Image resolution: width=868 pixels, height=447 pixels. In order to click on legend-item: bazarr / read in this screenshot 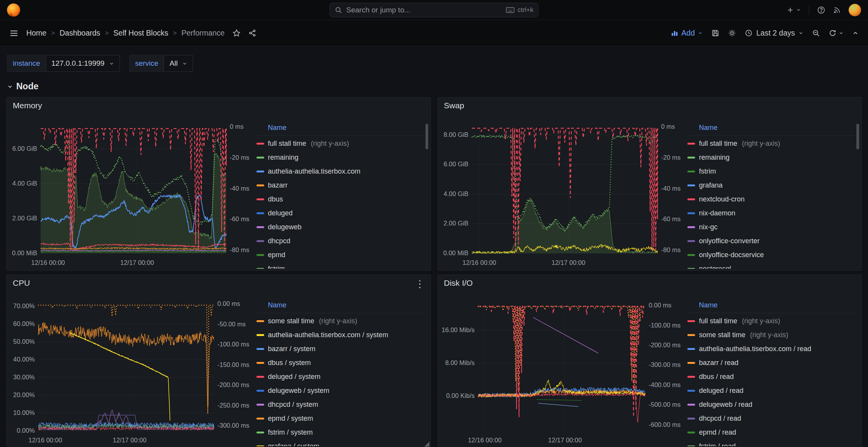, I will do `click(771, 363)`.